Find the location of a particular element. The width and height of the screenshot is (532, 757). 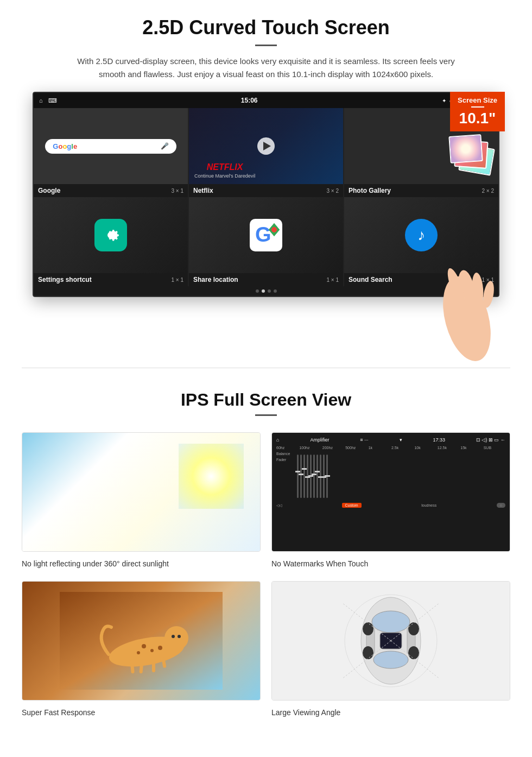

sound-label-name: Sound Search is located at coordinates (370, 280).